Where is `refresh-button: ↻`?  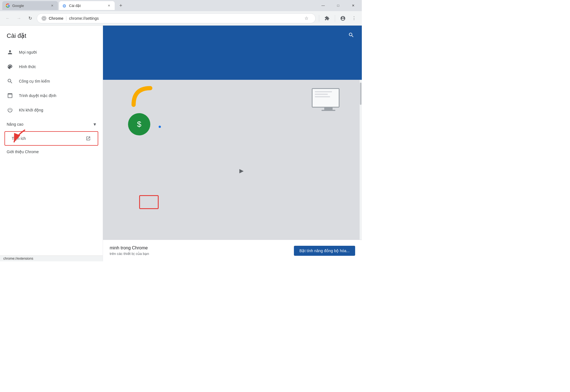
refresh-button: ↻ is located at coordinates (30, 18).